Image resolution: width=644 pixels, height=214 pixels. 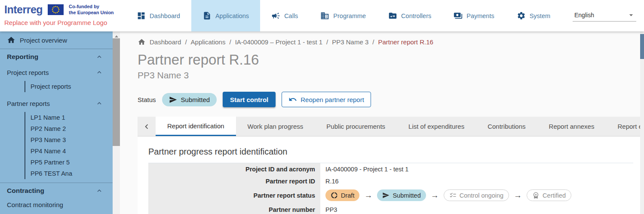 What do you see at coordinates (391, 127) in the screenshot?
I see `report-tabs: Report identification Work plan progress…` at bounding box center [391, 127].